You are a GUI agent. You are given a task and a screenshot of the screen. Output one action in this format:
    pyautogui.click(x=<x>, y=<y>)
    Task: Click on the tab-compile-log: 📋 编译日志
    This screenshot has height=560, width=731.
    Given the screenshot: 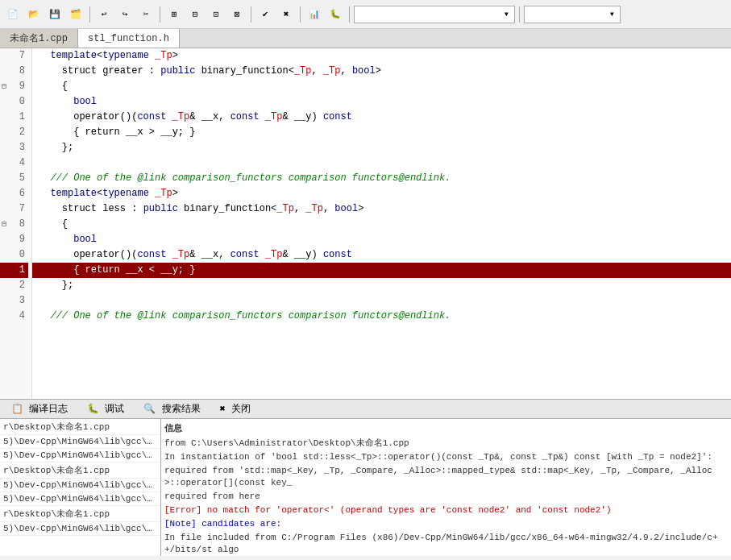 What is the action you would take?
    pyautogui.click(x=39, y=409)
    